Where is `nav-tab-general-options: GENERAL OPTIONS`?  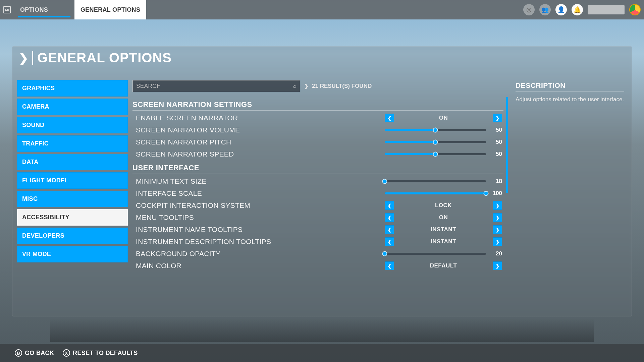 nav-tab-general-options: GENERAL OPTIONS is located at coordinates (110, 10).